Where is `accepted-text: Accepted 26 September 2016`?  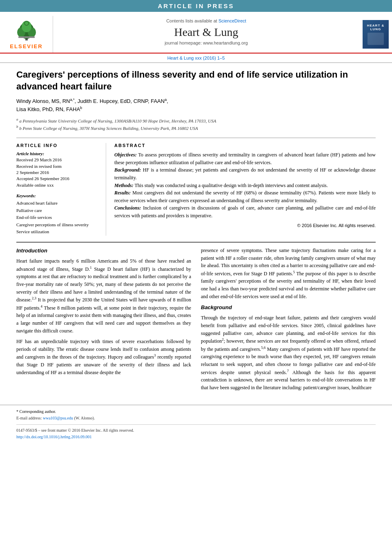
accepted-text: Accepted 26 September 2016 is located at coordinates (58, 179).